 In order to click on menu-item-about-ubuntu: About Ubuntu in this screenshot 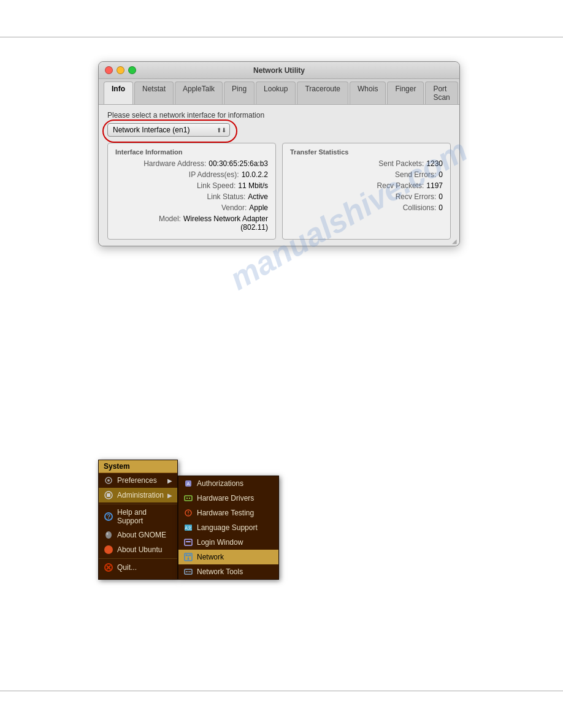, I will do `click(138, 550)`.